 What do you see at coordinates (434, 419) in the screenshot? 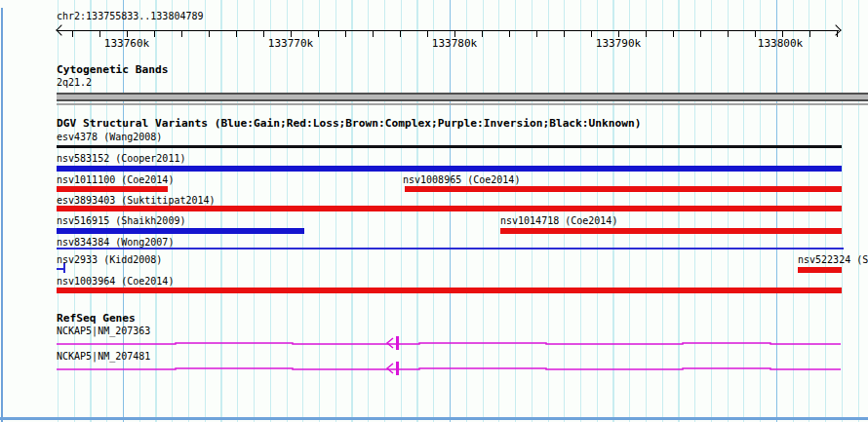
I see `panel-bottom-edge` at bounding box center [434, 419].